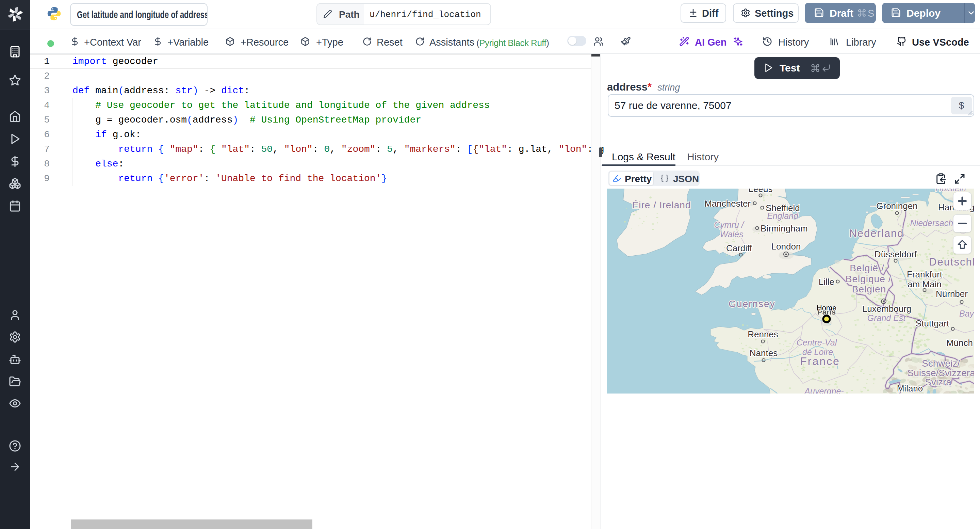 This screenshot has width=980, height=529. Describe the element at coordinates (727, 203) in the screenshot. I see `svg-text: Manchester` at that location.